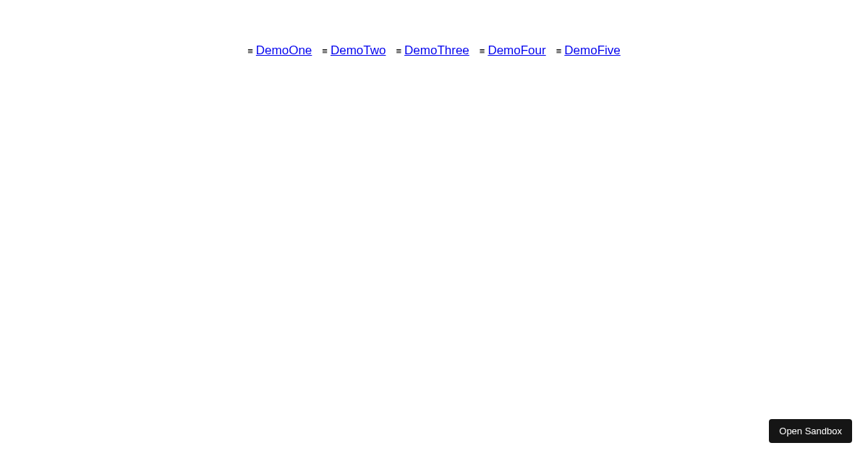  Describe the element at coordinates (592, 51) in the screenshot. I see `nav-link-demo-five: DemoFive` at that location.